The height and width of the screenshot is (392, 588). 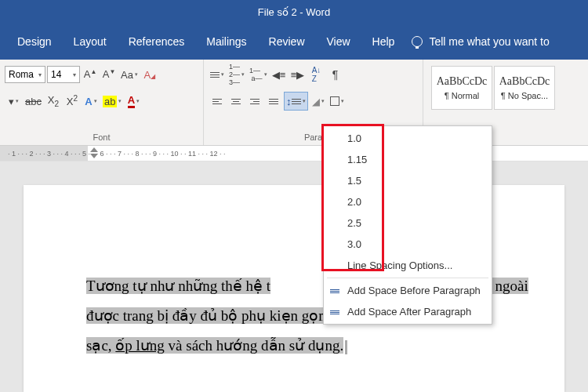 I want to click on add-space-after: Add Space After Paragraph, so click(x=408, y=312).